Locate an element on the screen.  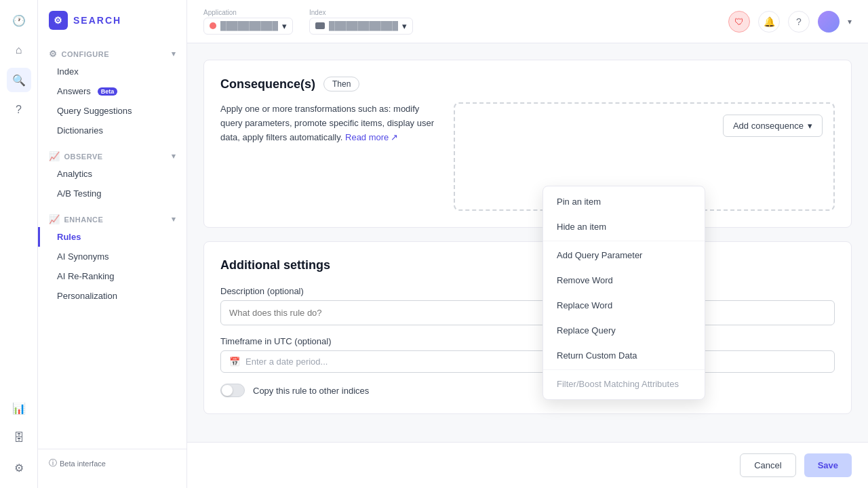
date-placeholder: Enter a date period... is located at coordinates (286, 362).